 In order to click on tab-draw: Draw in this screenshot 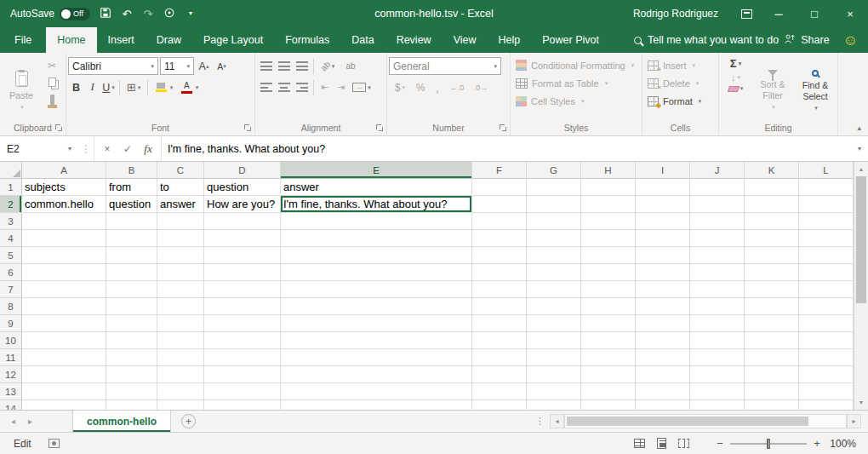, I will do `click(168, 40)`.